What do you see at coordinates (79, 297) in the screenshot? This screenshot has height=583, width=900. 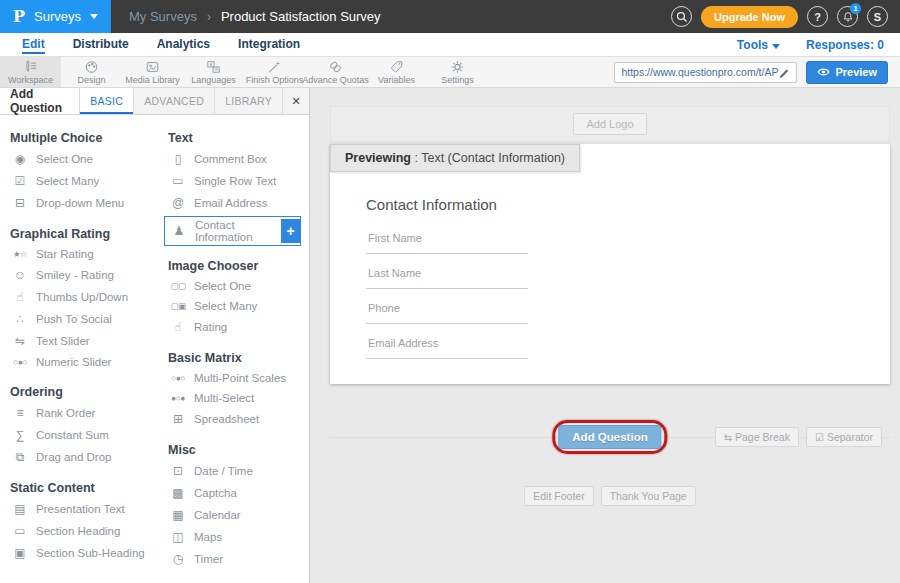 I see `question-type-thumbs-up-down: ☝Thumbs Up/Down` at bounding box center [79, 297].